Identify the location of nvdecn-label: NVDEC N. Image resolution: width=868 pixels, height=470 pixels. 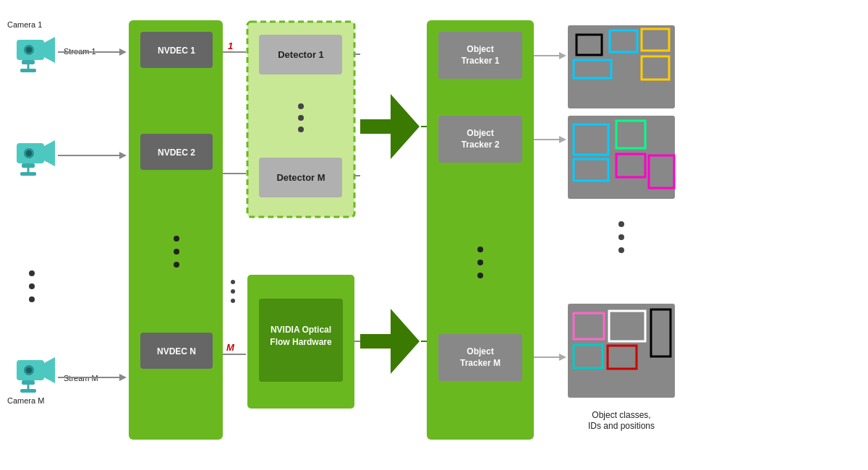
(176, 351).